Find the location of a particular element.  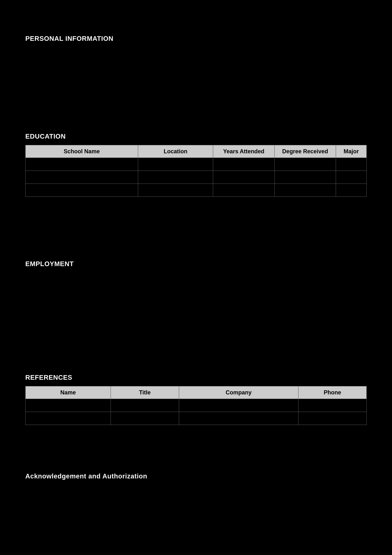

education-extra-space is located at coordinates (196, 225).